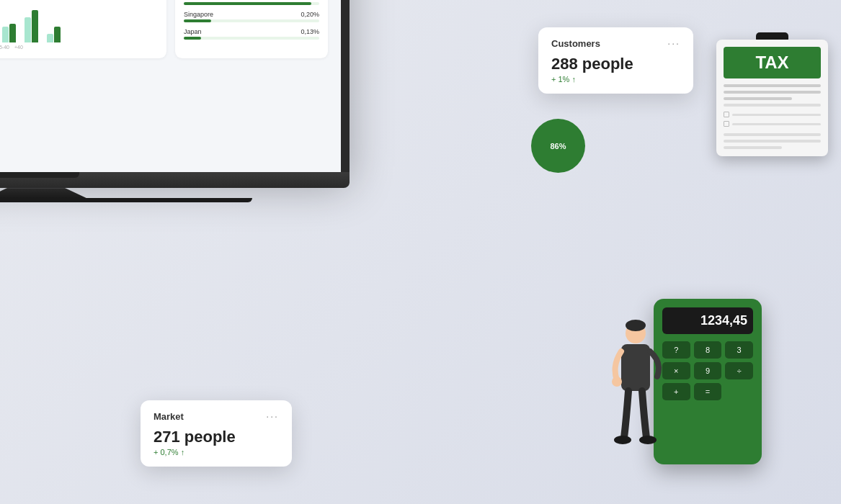 The image size is (841, 504). What do you see at coordinates (216, 437) in the screenshot?
I see `market-card-value: 271 people` at bounding box center [216, 437].